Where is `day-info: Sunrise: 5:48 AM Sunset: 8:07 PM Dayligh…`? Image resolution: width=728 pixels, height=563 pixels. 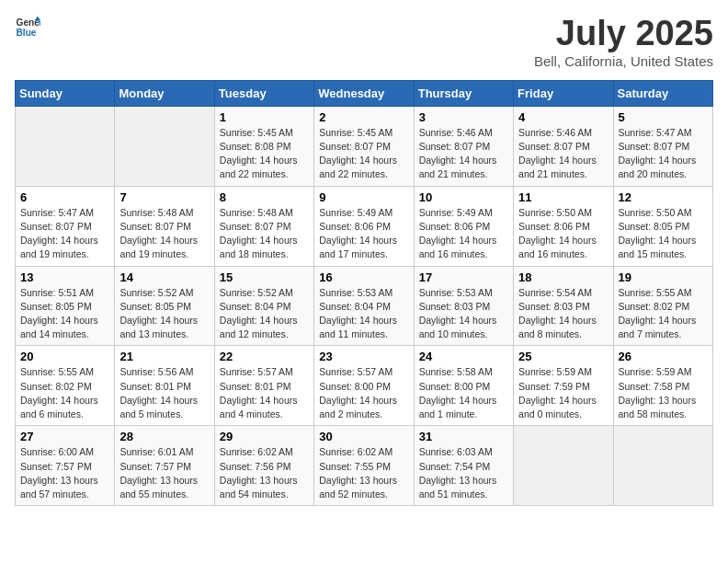 day-info: Sunrise: 5:48 AM Sunset: 8:07 PM Dayligh… is located at coordinates (164, 234).